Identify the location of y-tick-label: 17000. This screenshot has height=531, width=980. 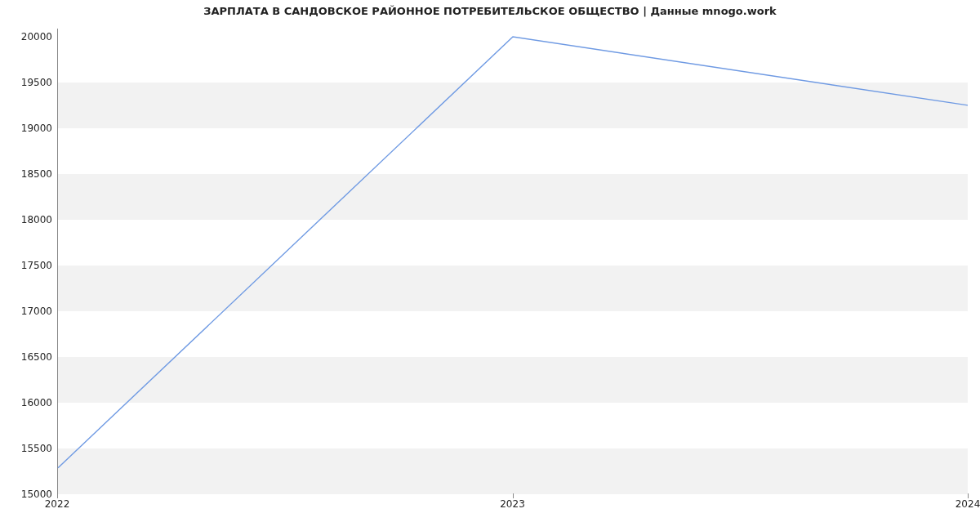
(28, 311).